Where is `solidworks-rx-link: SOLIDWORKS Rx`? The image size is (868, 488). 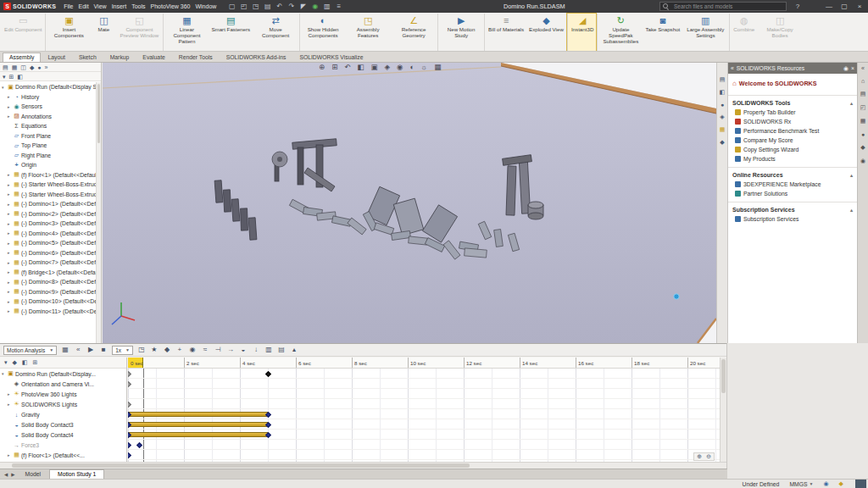
solidworks-rx-link: SOLIDWORKS Rx is located at coordinates (793, 122).